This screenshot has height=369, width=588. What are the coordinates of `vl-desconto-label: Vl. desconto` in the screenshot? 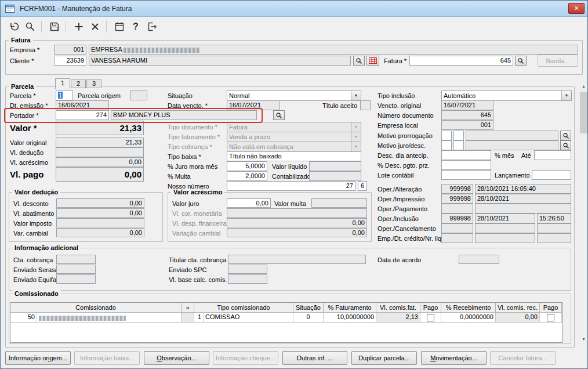 It's located at (31, 204).